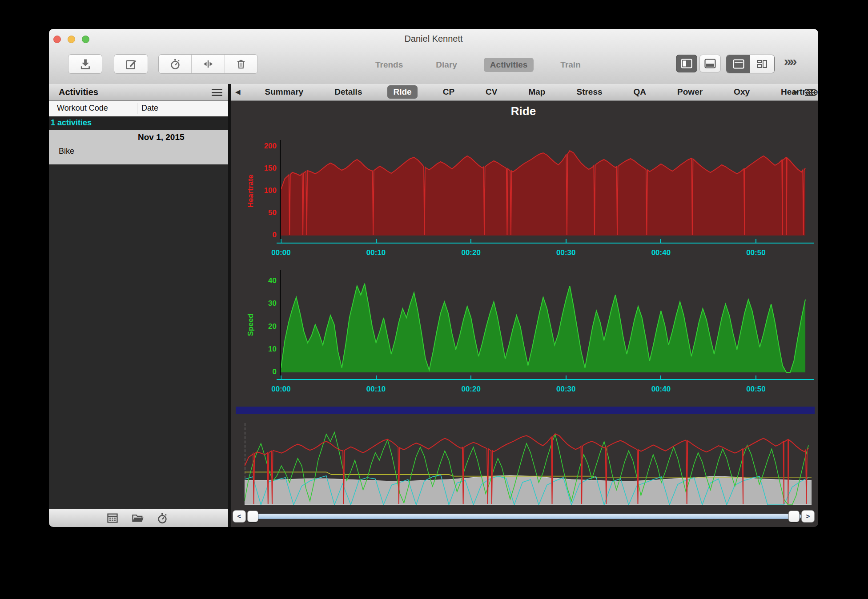 The width and height of the screenshot is (868, 599). Describe the element at coordinates (738, 64) in the screenshot. I see `tabbed-view-button` at that location.